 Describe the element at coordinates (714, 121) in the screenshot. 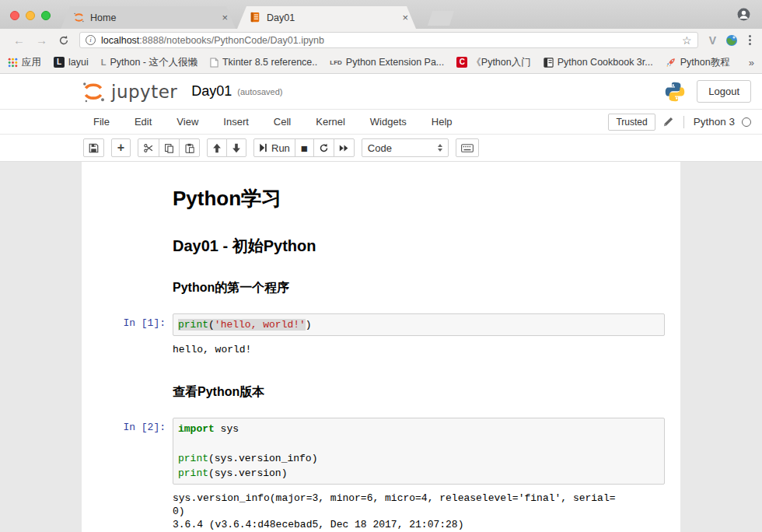

I see `kernel-name: Python 3` at that location.